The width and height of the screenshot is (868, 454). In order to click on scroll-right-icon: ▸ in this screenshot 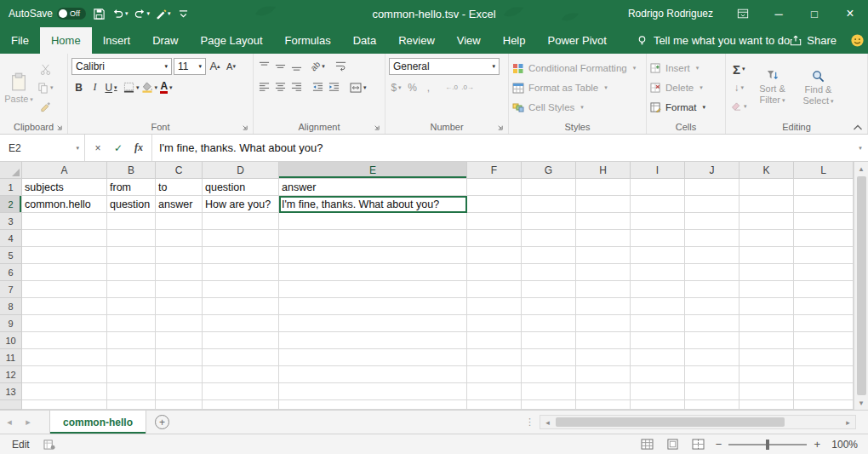, I will do `click(848, 422)`.